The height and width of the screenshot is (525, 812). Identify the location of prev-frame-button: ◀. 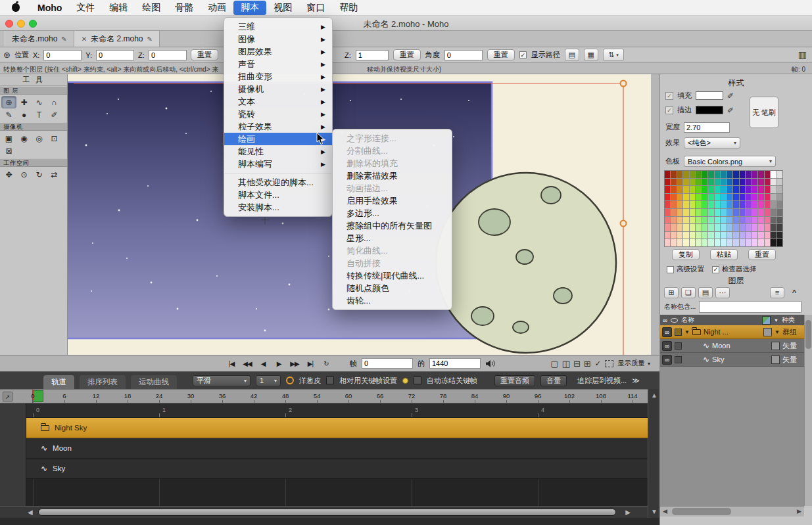
(263, 363).